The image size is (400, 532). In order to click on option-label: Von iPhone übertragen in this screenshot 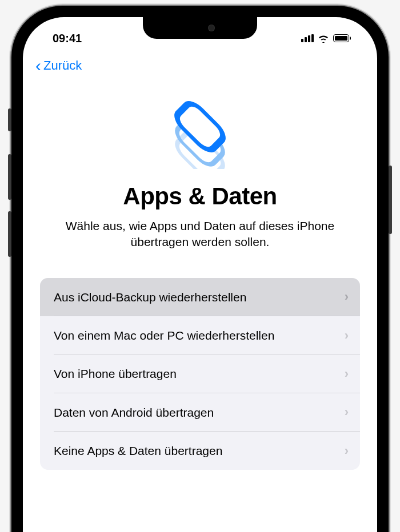, I will do `click(197, 373)`.